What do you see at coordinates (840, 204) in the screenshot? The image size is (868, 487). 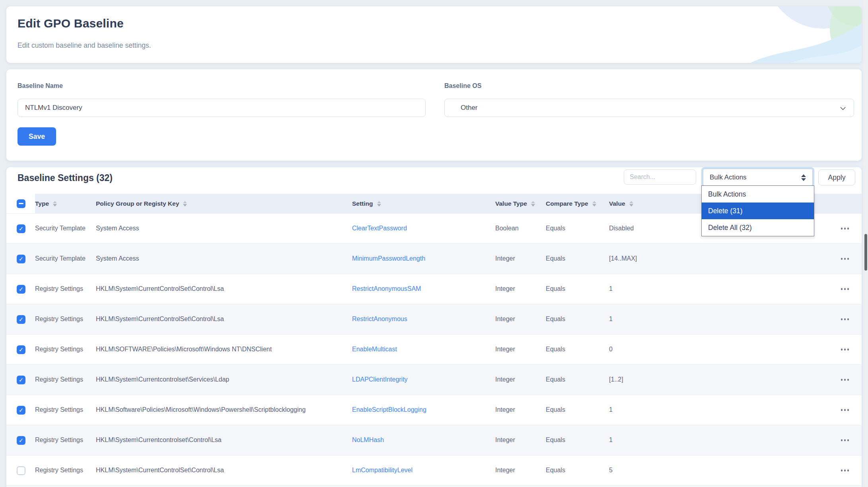 I see `column-header-actions` at bounding box center [840, 204].